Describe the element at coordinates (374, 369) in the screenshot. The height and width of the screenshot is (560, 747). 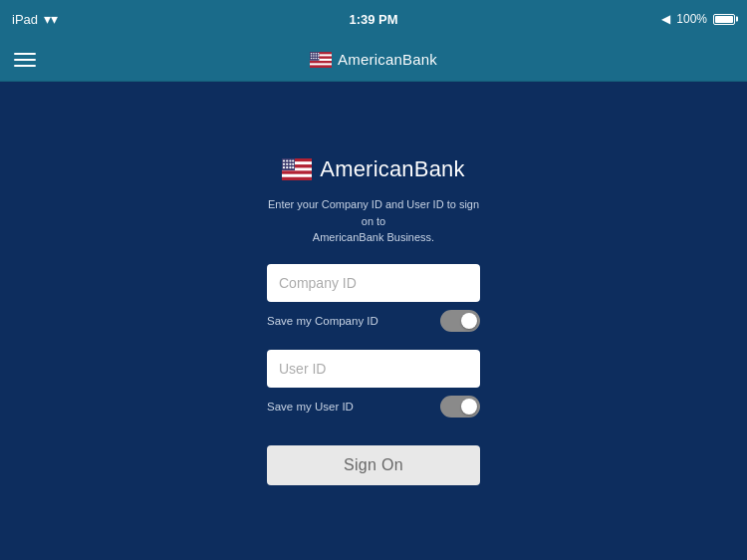
I see `user-id-input` at that location.